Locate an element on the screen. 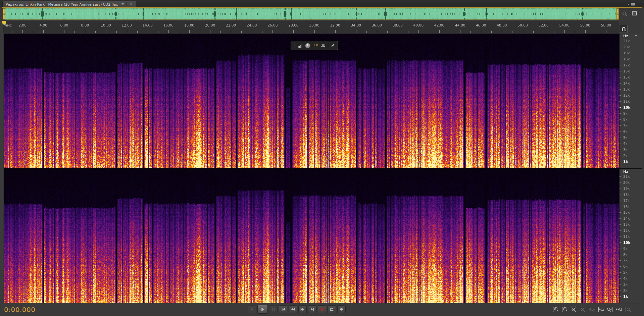 Image resolution: width=644 pixels, height=316 pixels. zoom-to-selection-start-button is located at coordinates (601, 309).